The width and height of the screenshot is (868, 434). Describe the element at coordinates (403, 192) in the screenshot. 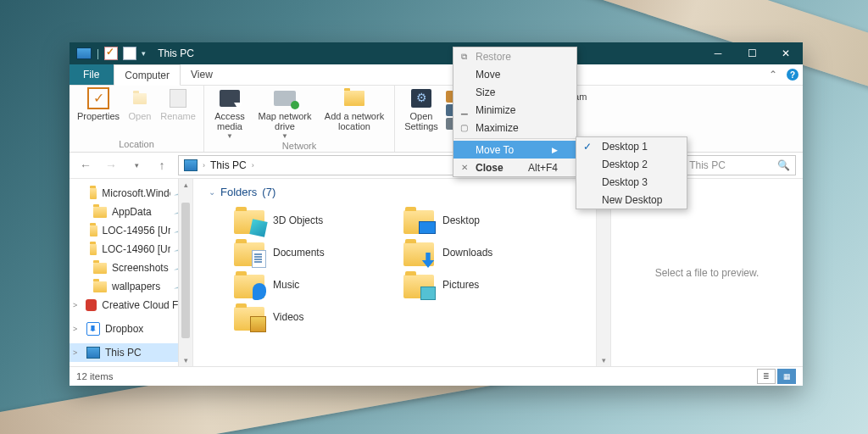

I see `folders-section-header: ⌄ Folders (7)` at that location.